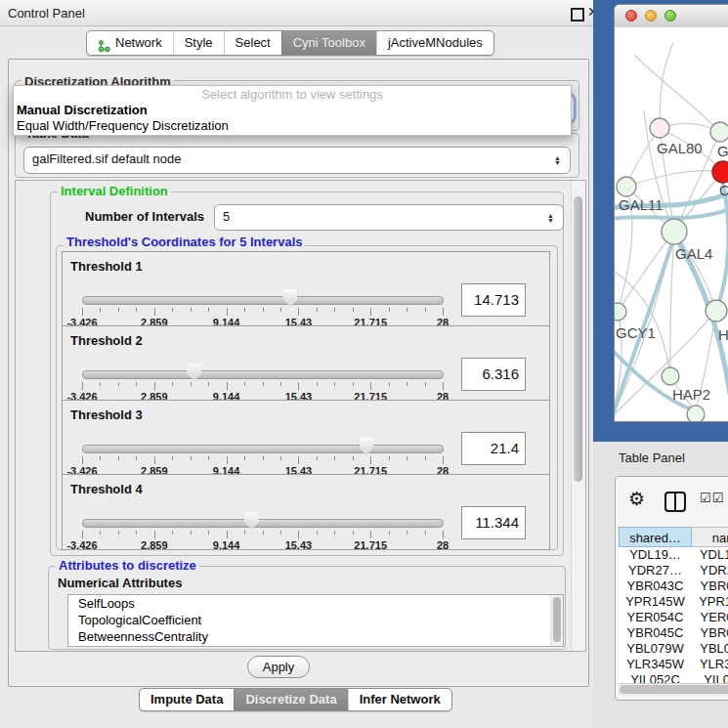 Image resolution: width=728 pixels, height=728 pixels. I want to click on threshold-2-slider-ticks, so click(262, 387).